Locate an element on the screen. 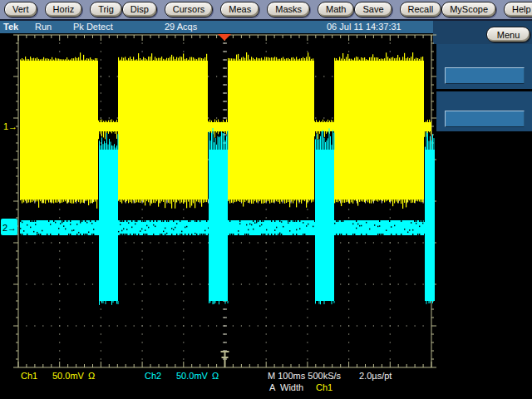 The height and width of the screenshot is (399, 532). ch2-coupling-readout: Ω is located at coordinates (215, 376).